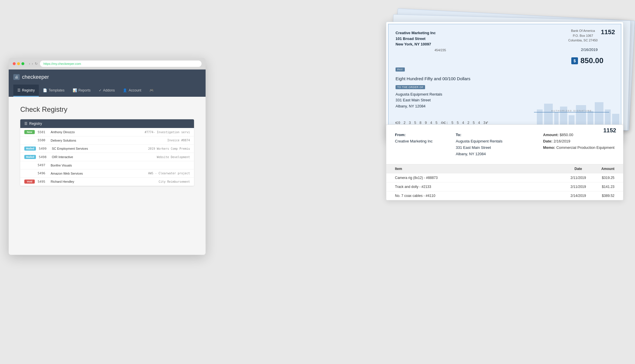 This screenshot has width=635, height=364. Describe the element at coordinates (26, 124) in the screenshot. I see `registry-panel-icon: ☰` at that location.